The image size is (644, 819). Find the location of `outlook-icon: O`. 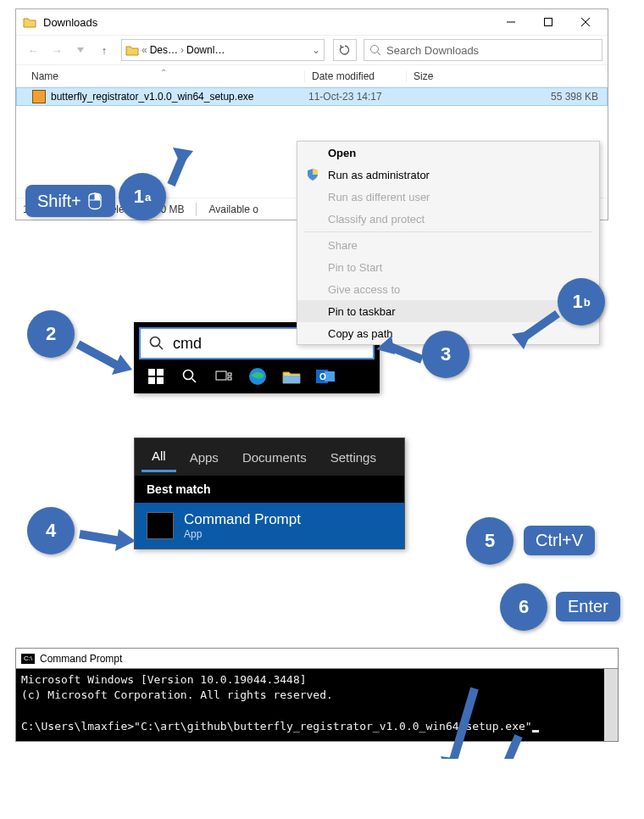

outlook-icon: O is located at coordinates (325, 376).